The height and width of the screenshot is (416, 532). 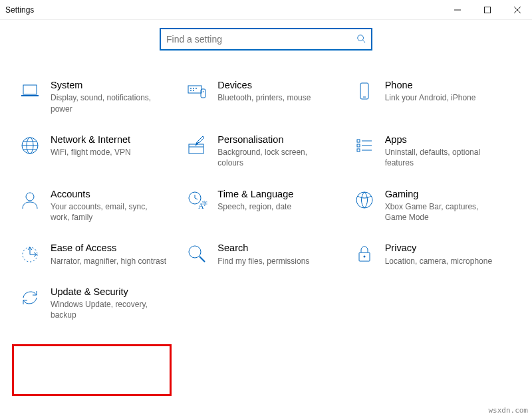 I want to click on category-privacy: Privacy Location, camera, microphone, so click(x=434, y=255).